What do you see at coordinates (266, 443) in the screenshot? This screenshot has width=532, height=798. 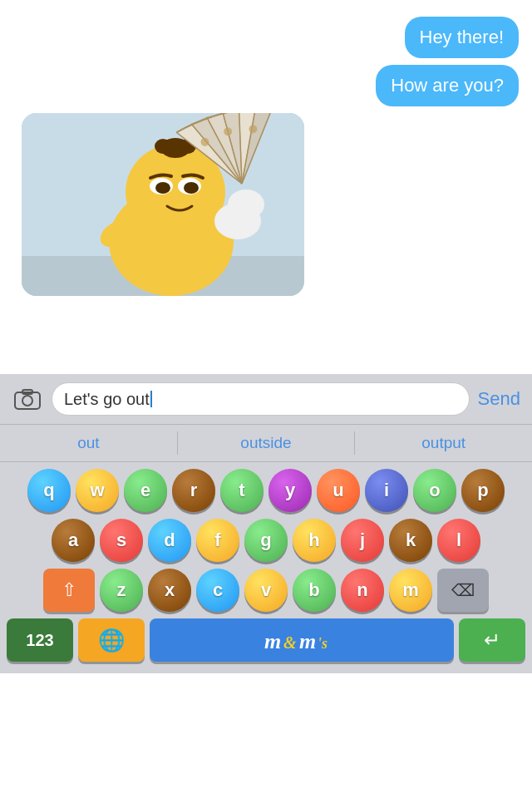 I see `predictive-bar: out outside output` at bounding box center [266, 443].